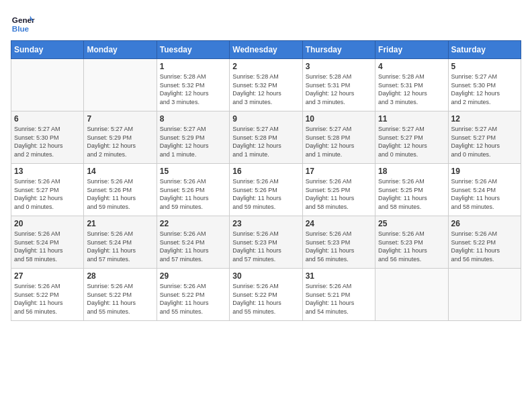 The width and height of the screenshot is (532, 411). What do you see at coordinates (339, 190) in the screenshot?
I see `calendar-cell: 17Sunrise: 5:26 AM Sunset: 5:25 PM Dayli…` at bounding box center [339, 190].